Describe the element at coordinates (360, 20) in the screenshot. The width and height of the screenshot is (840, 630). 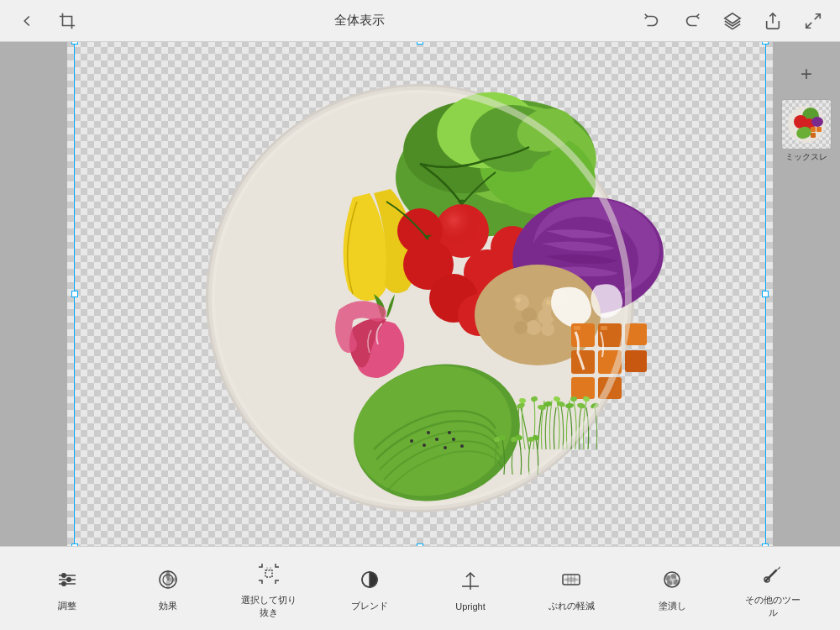
I see `toolbar-title: 全体表示` at that location.